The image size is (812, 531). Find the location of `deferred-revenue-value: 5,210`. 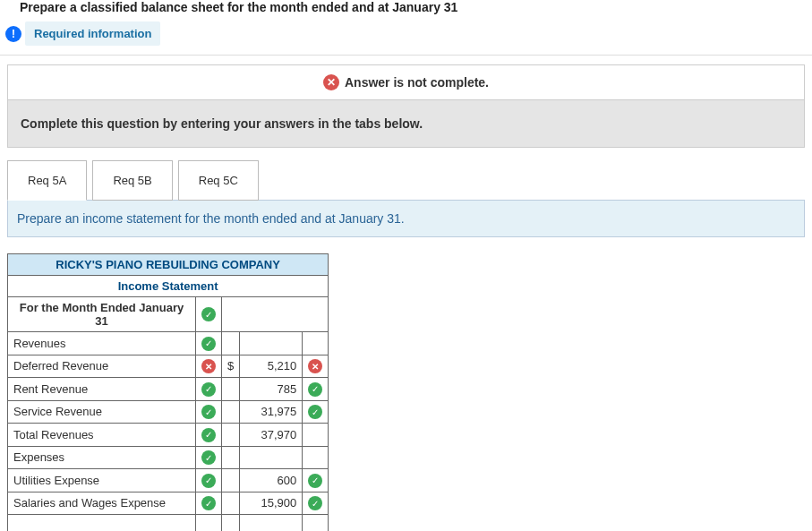

deferred-revenue-value: 5,210 is located at coordinates (271, 366).